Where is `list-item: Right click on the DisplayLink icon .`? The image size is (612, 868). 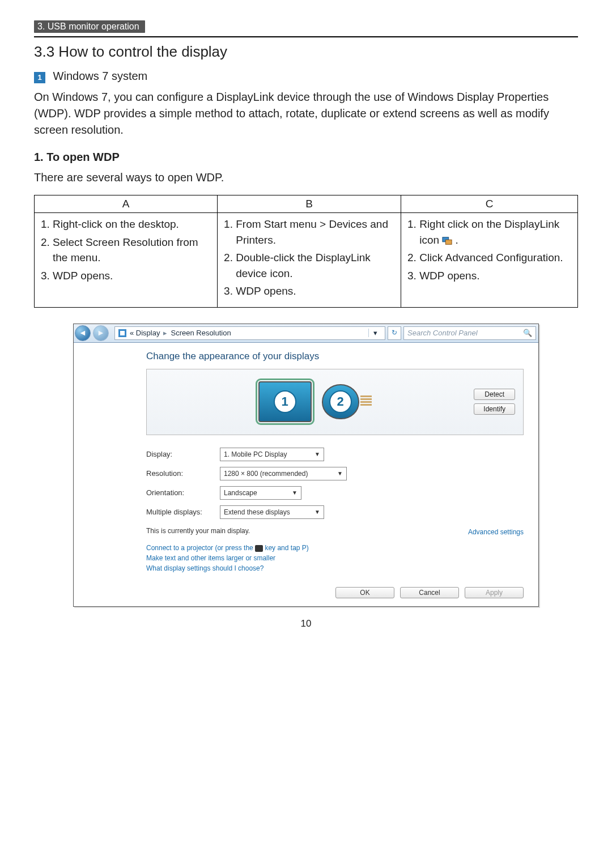
list-item: Right click on the DisplayLink icon . is located at coordinates (495, 232).